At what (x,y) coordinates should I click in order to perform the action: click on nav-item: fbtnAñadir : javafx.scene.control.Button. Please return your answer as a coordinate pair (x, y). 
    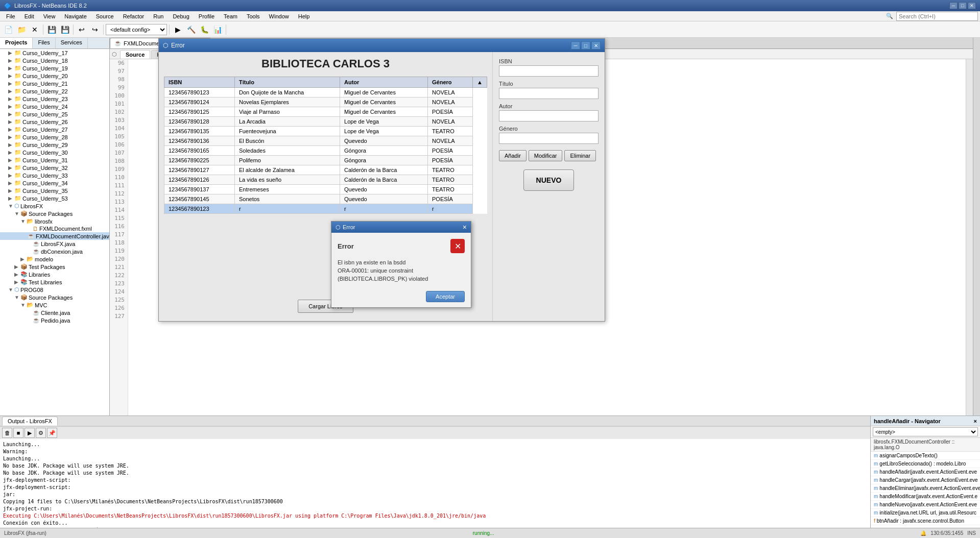
    Looking at the image, I should click on (925, 521).